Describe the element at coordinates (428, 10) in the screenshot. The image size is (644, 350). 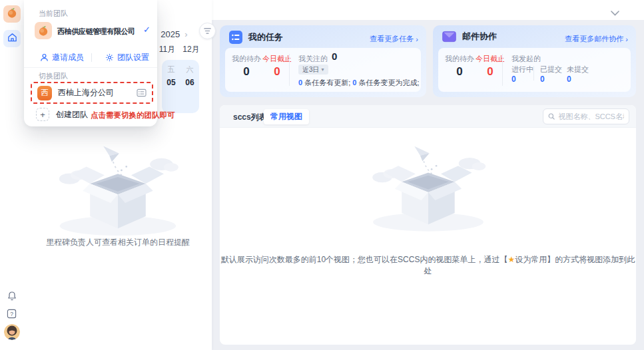
I see `top-bar` at that location.